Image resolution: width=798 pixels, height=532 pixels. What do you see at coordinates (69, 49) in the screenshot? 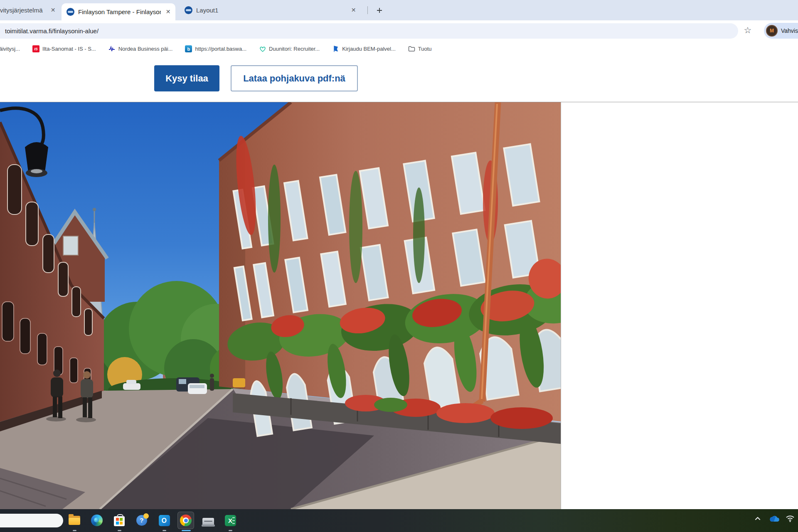
I see `bookmark-label: Ilta-Sanomat - IS - S...` at bounding box center [69, 49].